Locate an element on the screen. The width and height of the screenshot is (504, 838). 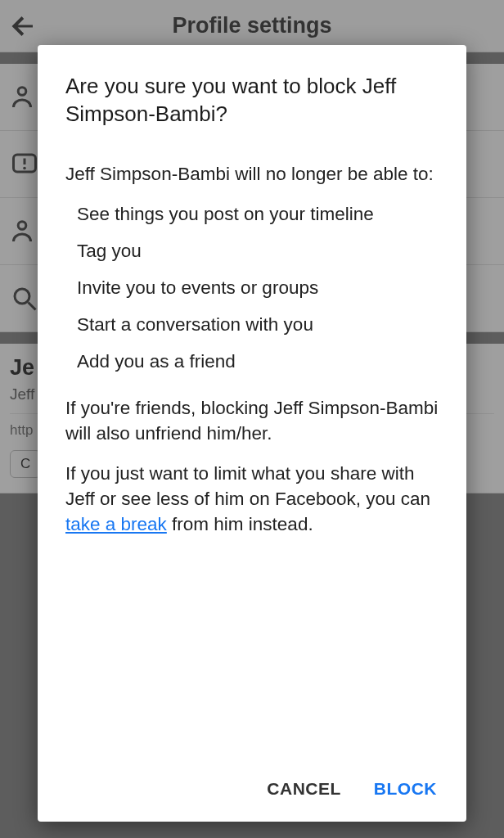
list-item: Tag you is located at coordinates (260, 250).